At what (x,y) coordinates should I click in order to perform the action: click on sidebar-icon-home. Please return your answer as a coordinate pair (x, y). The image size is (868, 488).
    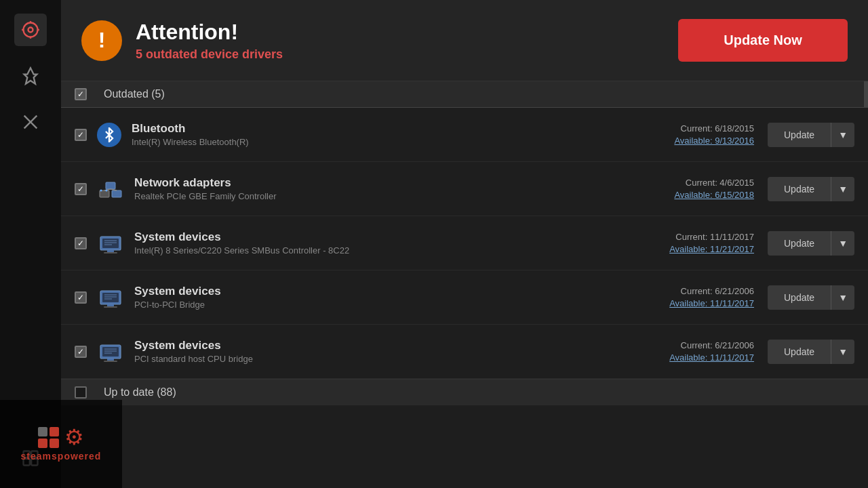
    Looking at the image, I should click on (31, 30).